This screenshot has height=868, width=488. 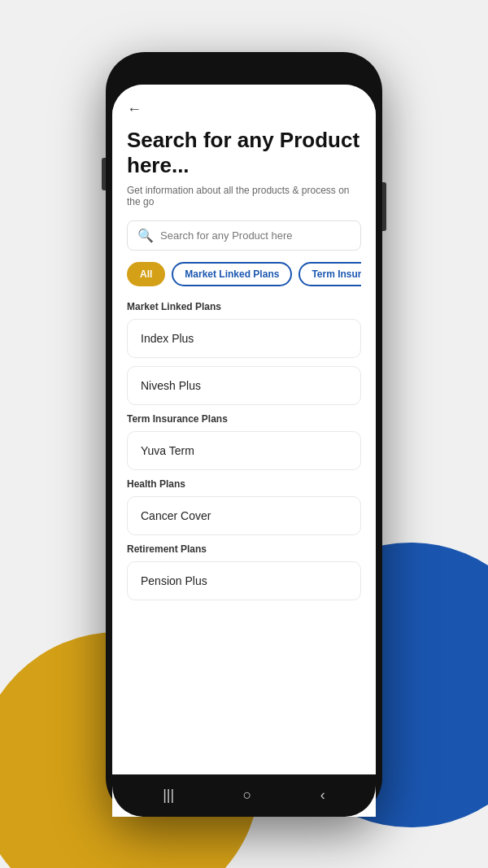 I want to click on product-card-index-plus: Index Plus, so click(x=244, y=338).